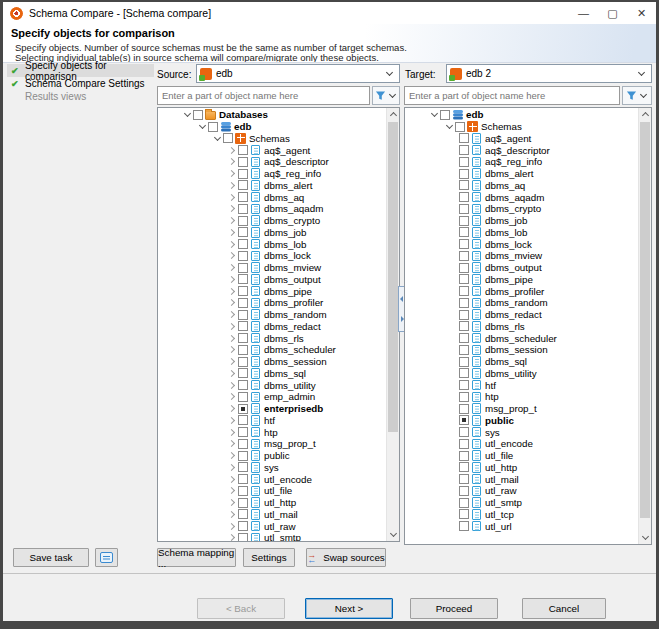 This screenshot has width=659, height=629. Describe the element at coordinates (51, 558) in the screenshot. I see `save-task-button: Save task` at that location.